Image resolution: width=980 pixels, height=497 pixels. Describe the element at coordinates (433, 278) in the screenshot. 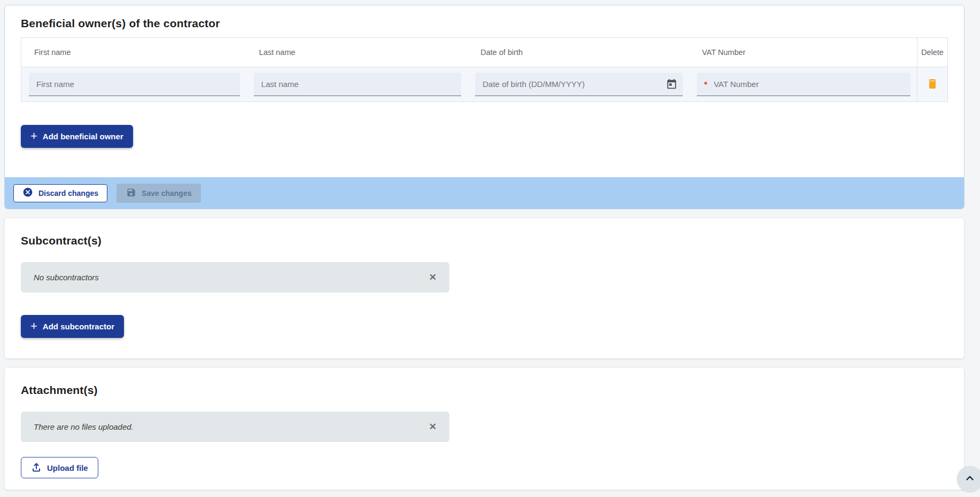

I see `subcontracts-alert-close-button: ✕` at that location.